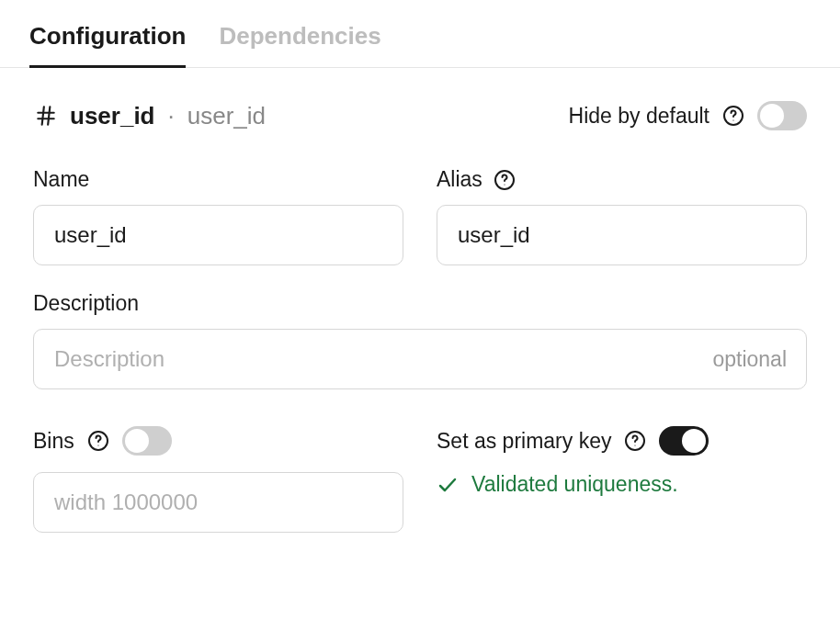  What do you see at coordinates (460, 180) in the screenshot?
I see `alias-label-text: Alias` at bounding box center [460, 180].